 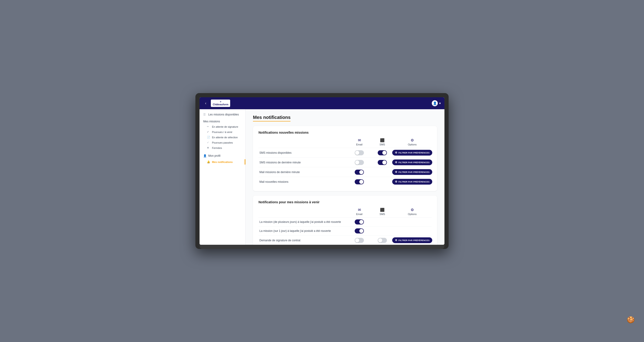 I want to click on sms-header-label2: SMS, so click(x=382, y=214).